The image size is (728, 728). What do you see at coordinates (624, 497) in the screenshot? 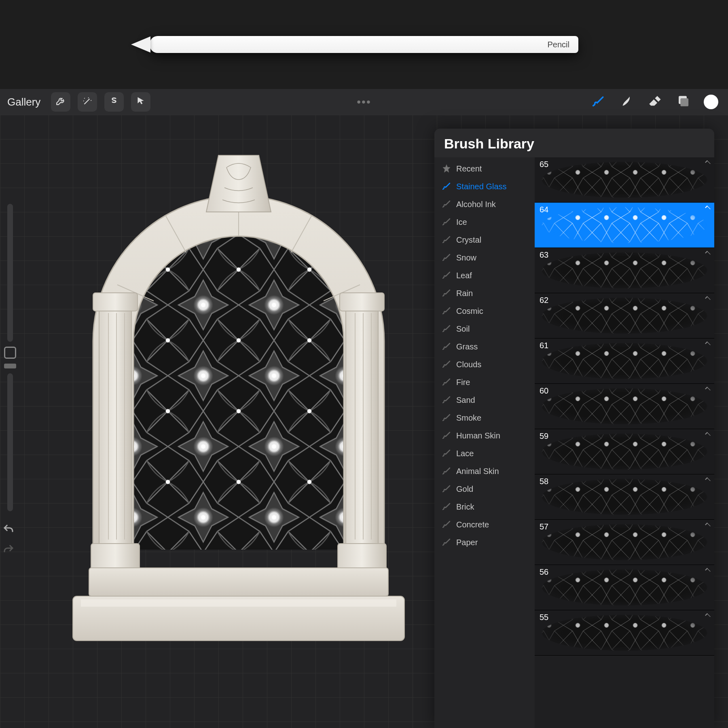
I see `brush-preview-58: 58` at bounding box center [624, 497].